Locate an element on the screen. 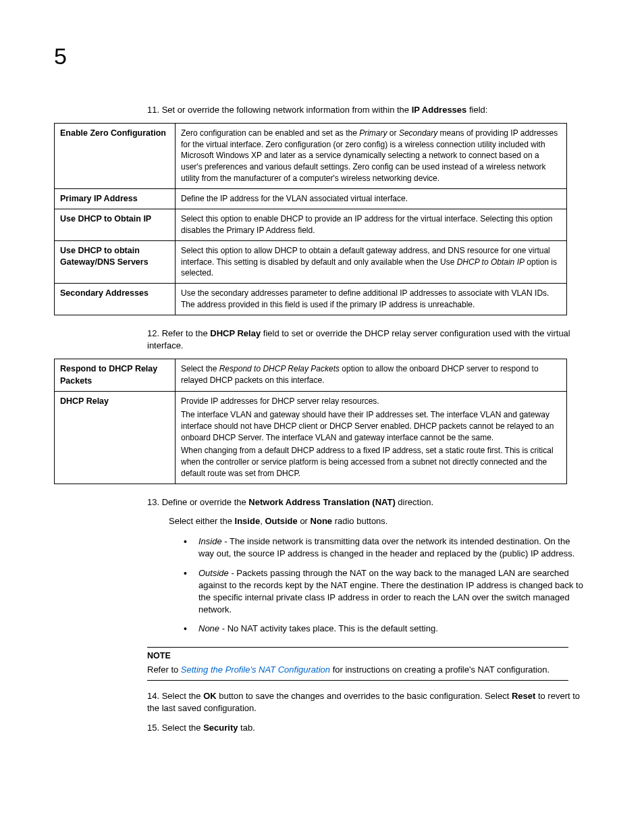 The width and height of the screenshot is (644, 834). step-12: 12. Refer to the DHCP Relay field to set… is located at coordinates (365, 340).